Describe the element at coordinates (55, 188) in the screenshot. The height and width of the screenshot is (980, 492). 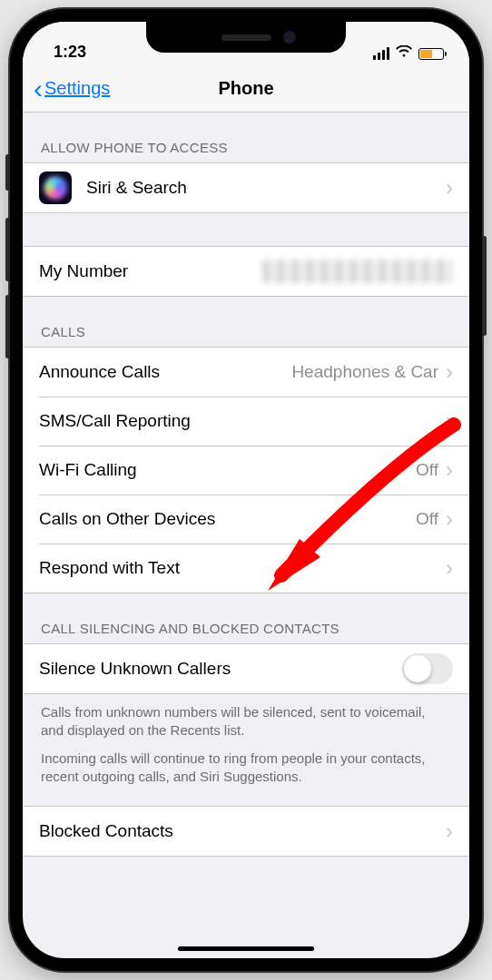
I see `siri-icon` at that location.